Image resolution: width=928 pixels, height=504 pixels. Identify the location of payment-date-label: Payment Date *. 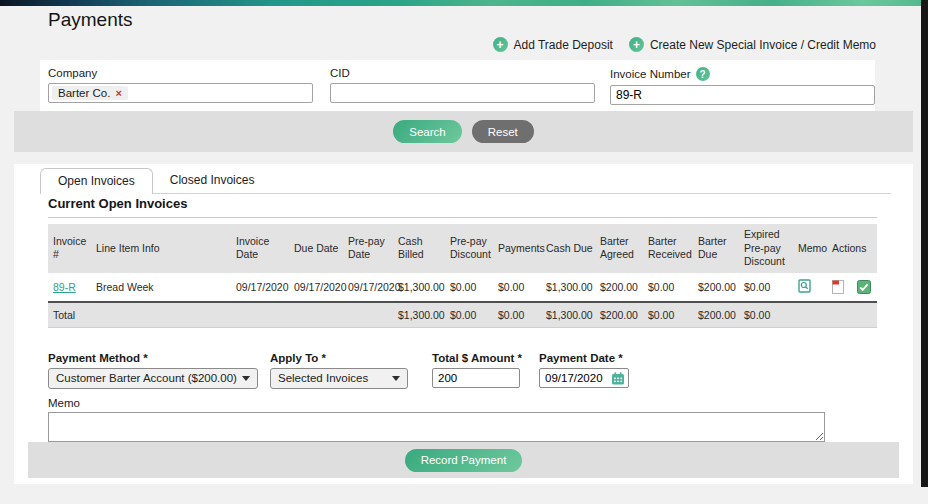
(585, 358).